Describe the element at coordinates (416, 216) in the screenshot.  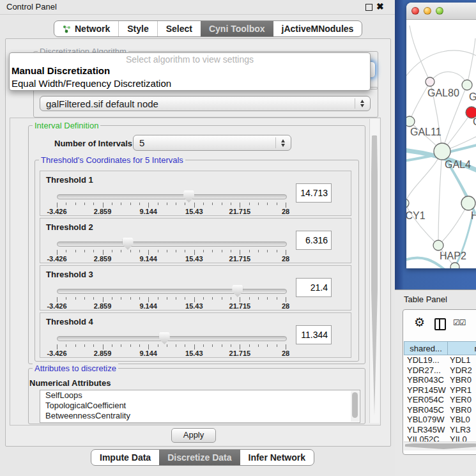
I see `node-label: GCY1` at that location.